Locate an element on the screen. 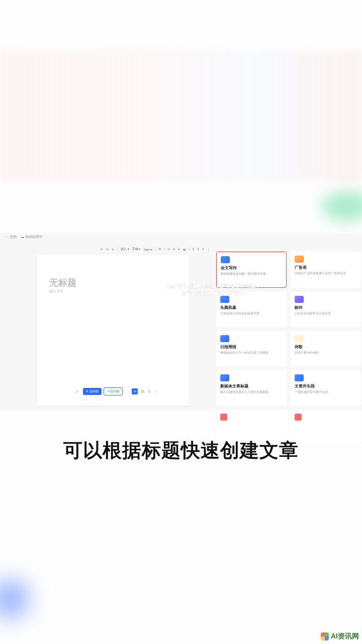 The image size is (362, 644). next-icon: › is located at coordinates (156, 391).